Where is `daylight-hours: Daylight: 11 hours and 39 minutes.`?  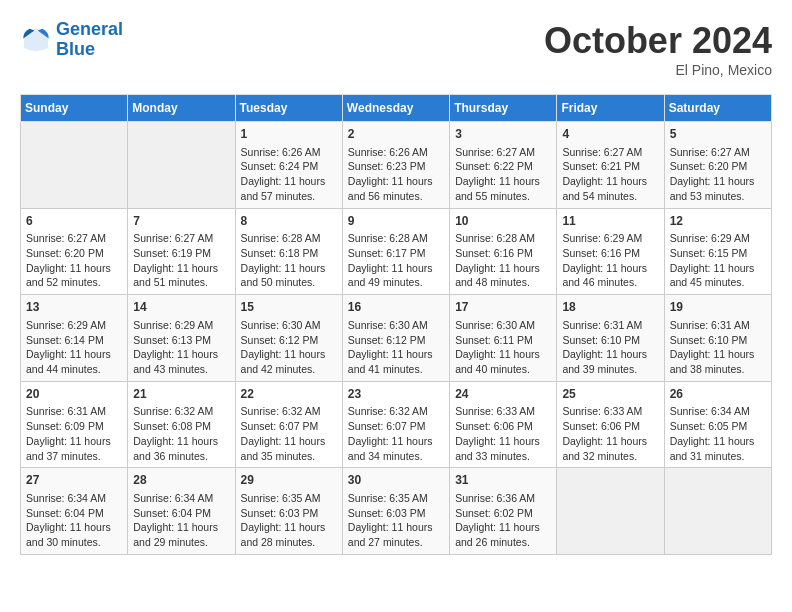 daylight-hours: Daylight: 11 hours and 39 minutes. is located at coordinates (610, 362).